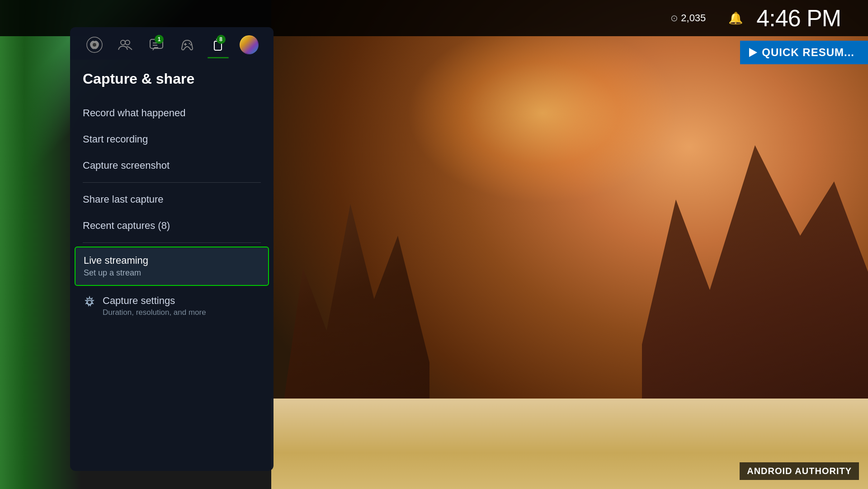 Image resolution: width=868 pixels, height=489 pixels. What do you see at coordinates (41, 244) in the screenshot?
I see `green-edge-glow` at bounding box center [41, 244].